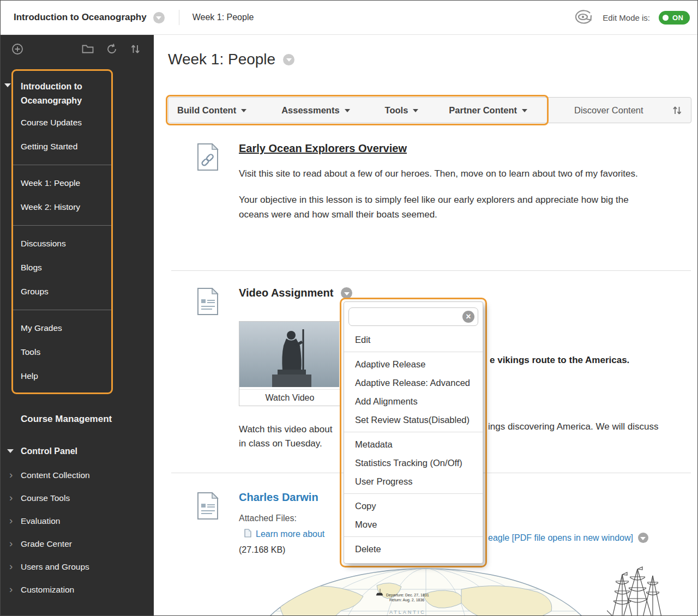 The width and height of the screenshot is (698, 616). Describe the element at coordinates (573, 427) in the screenshot. I see `occluded-text: ings discovering America. We will discus…` at that location.